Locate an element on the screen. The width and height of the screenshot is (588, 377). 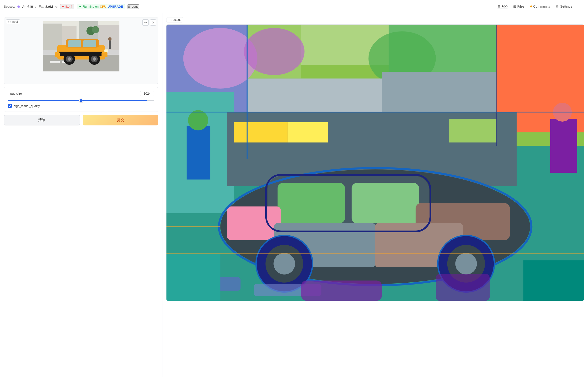
input-size-slider is located at coordinates (81, 101).